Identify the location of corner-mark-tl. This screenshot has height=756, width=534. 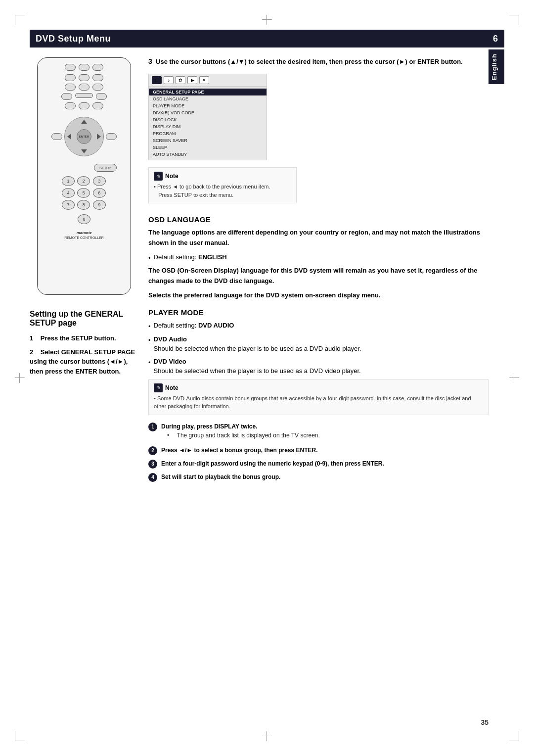
(20, 20).